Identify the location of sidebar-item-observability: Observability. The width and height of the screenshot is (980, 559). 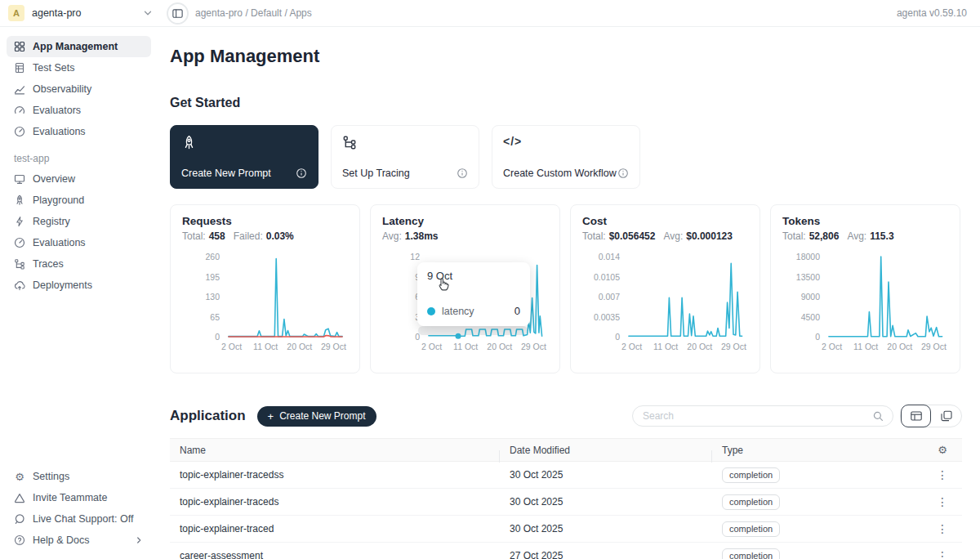
(78, 89).